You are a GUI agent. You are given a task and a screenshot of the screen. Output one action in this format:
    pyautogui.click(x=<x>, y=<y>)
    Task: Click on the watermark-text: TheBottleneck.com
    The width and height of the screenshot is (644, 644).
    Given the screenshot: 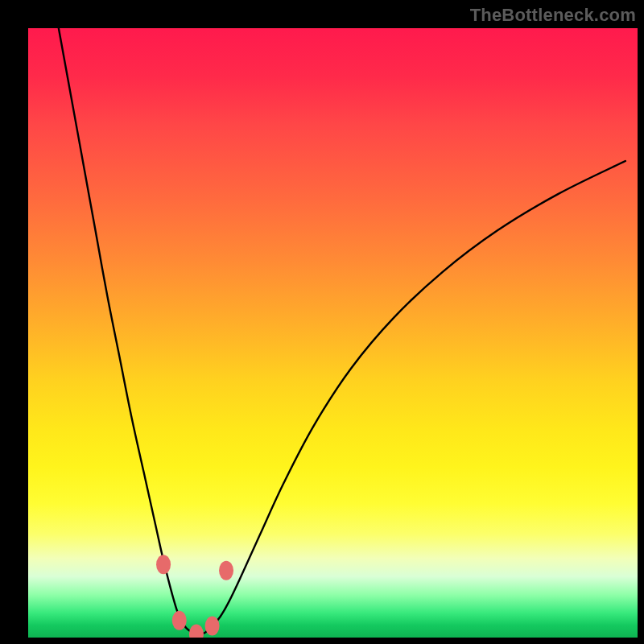 What is the action you would take?
    pyautogui.click(x=553, y=15)
    